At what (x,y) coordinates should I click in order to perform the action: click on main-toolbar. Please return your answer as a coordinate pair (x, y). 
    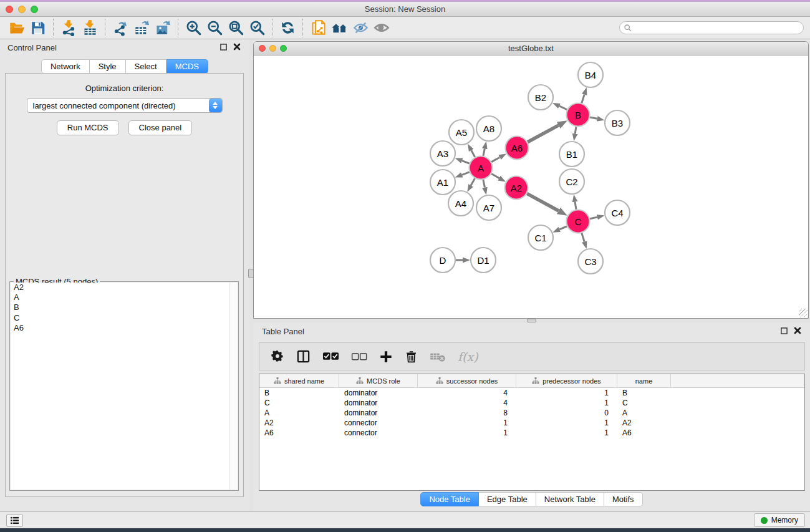
    Looking at the image, I should click on (405, 28).